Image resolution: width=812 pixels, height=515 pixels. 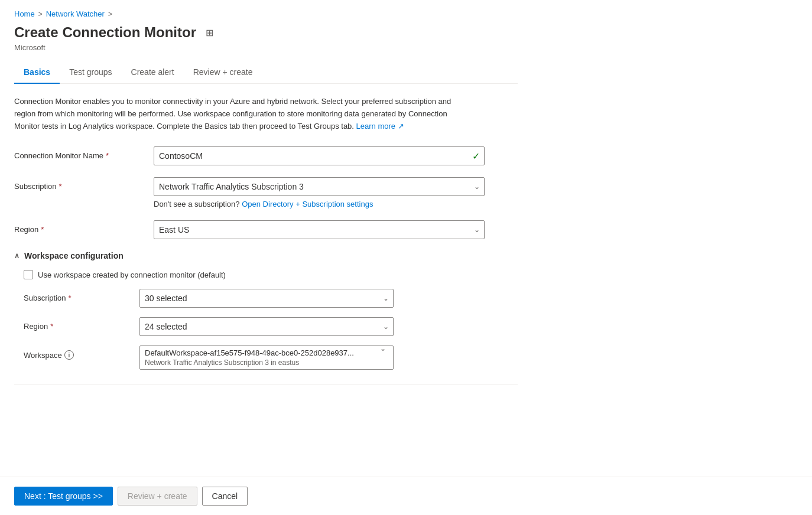 I want to click on section-divider, so click(x=266, y=384).